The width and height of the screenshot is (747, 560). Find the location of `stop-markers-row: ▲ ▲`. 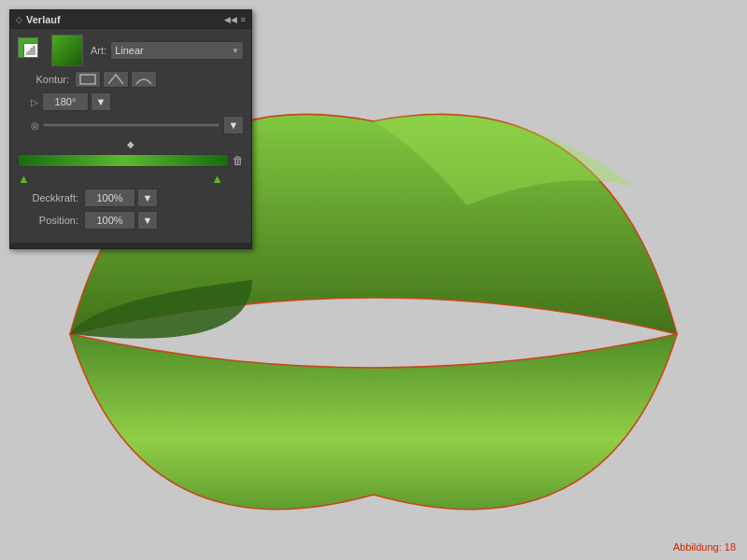

stop-markers-row: ▲ ▲ is located at coordinates (131, 178).